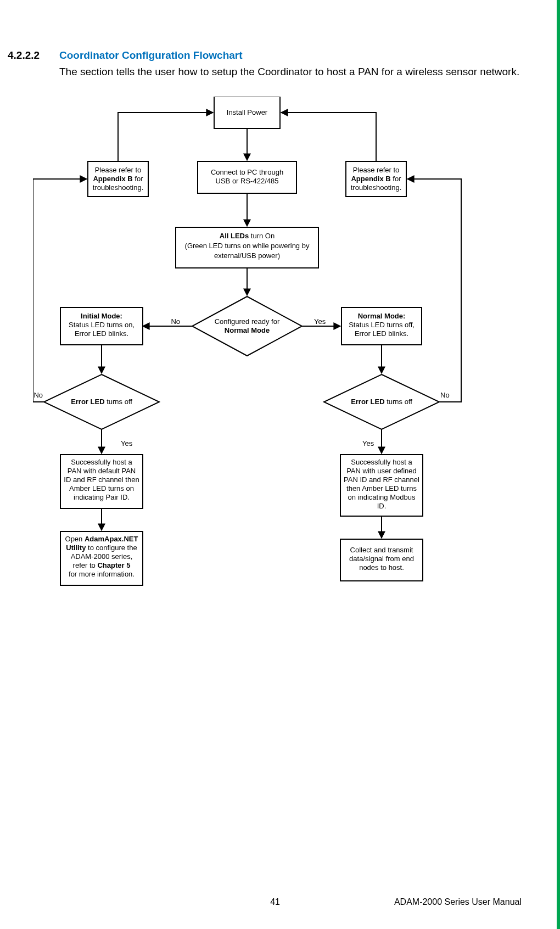 Image resolution: width=560 pixels, height=929 pixels. I want to click on edge-label-yes-right: Yes, so click(368, 444).